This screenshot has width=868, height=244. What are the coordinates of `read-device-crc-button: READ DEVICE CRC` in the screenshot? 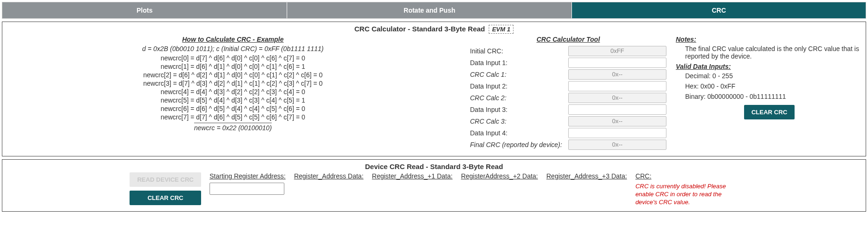 It's located at (166, 180).